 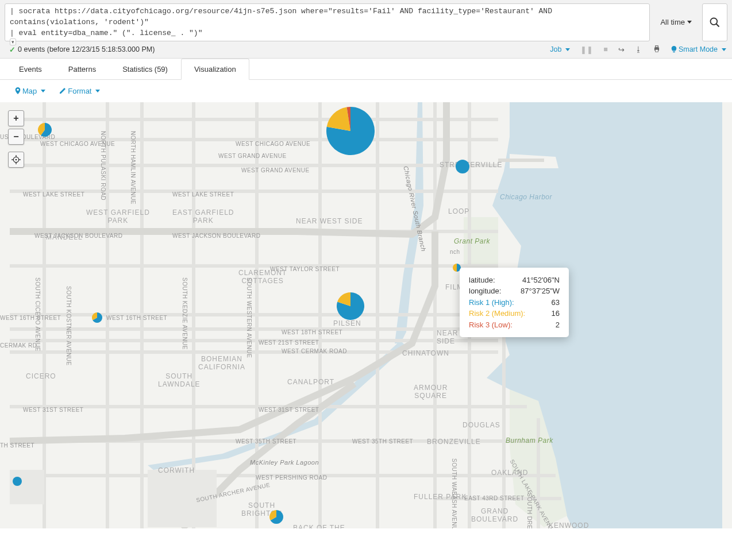 I want to click on job-menu: Job, so click(x=560, y=49).